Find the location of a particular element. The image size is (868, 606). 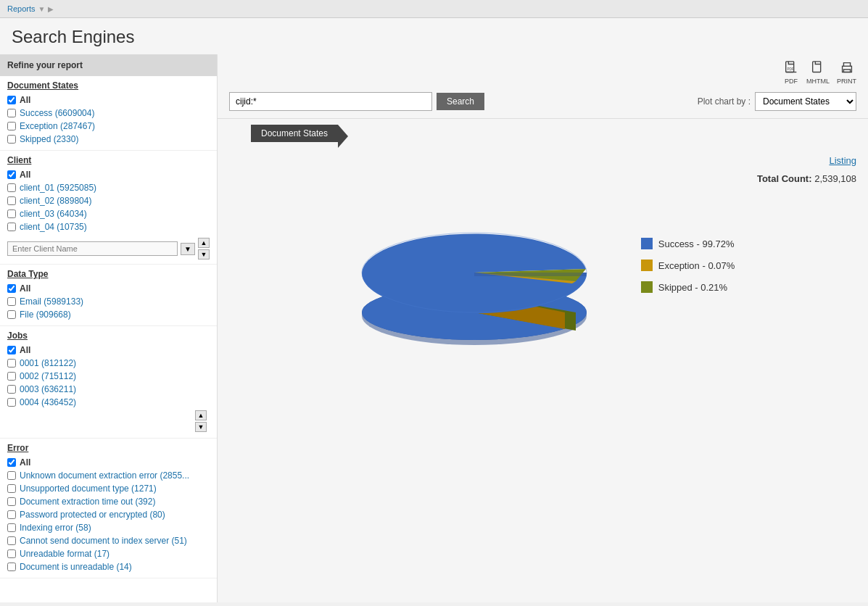

filter-item: Cannot send document to index server (51… is located at coordinates (109, 541).